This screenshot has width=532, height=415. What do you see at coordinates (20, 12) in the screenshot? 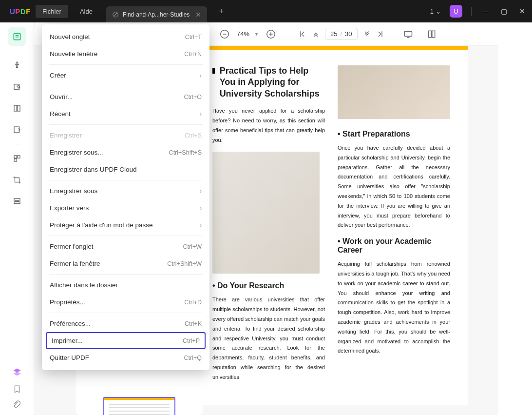
I see `app-logo: UPDF` at bounding box center [20, 12].